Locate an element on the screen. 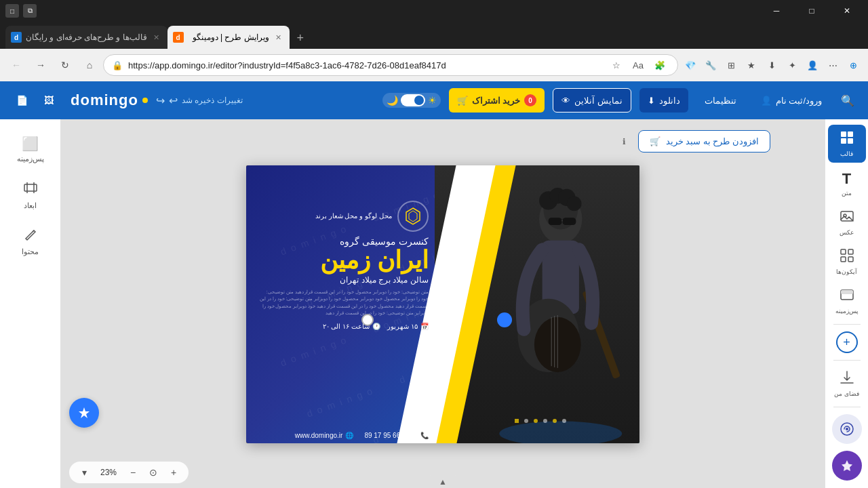  redo-button: ↪ is located at coordinates (160, 100).